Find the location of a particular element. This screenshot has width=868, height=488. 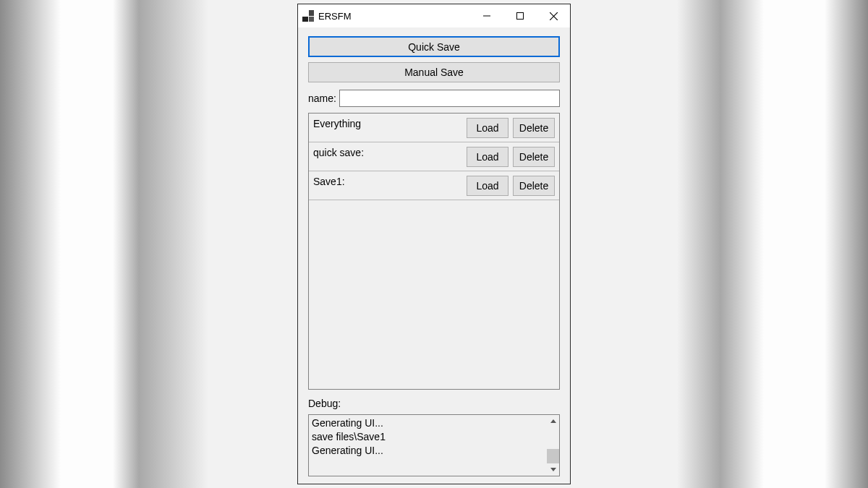

titlebar: ERSFM is located at coordinates (434, 16).